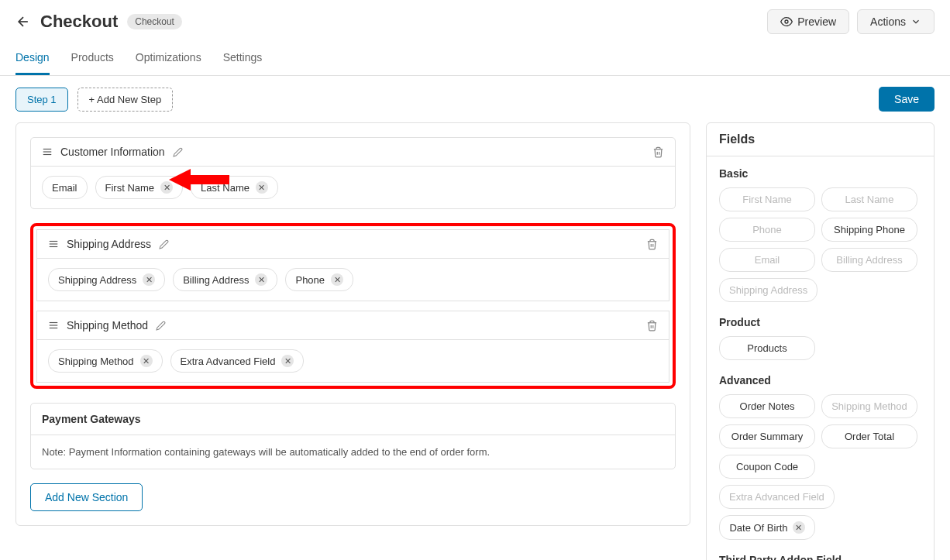  Describe the element at coordinates (353, 265) in the screenshot. I see `section-shipping-address: Shipping Address Shipping Address✕ Billi…` at that location.